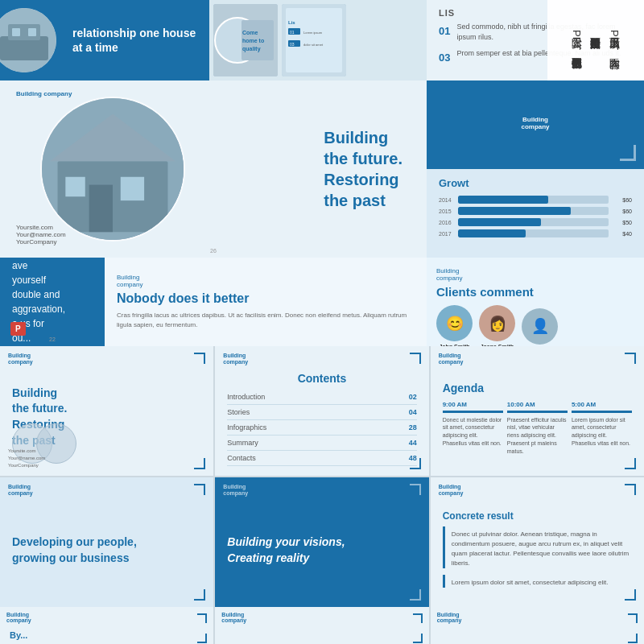  I want to click on grid-cell-concrete: Buildingcompany Concrete result Donec ut…, so click(538, 543).